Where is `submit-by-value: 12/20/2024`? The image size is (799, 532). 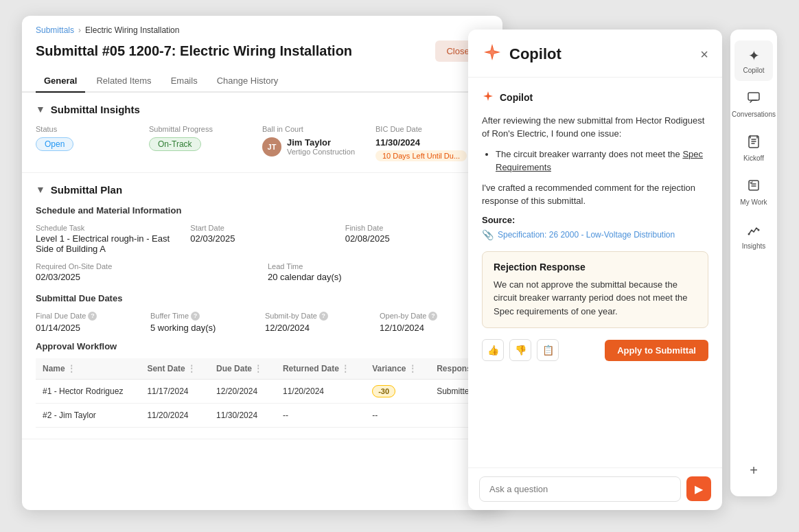
submit-by-value: 12/20/2024 is located at coordinates (320, 328).